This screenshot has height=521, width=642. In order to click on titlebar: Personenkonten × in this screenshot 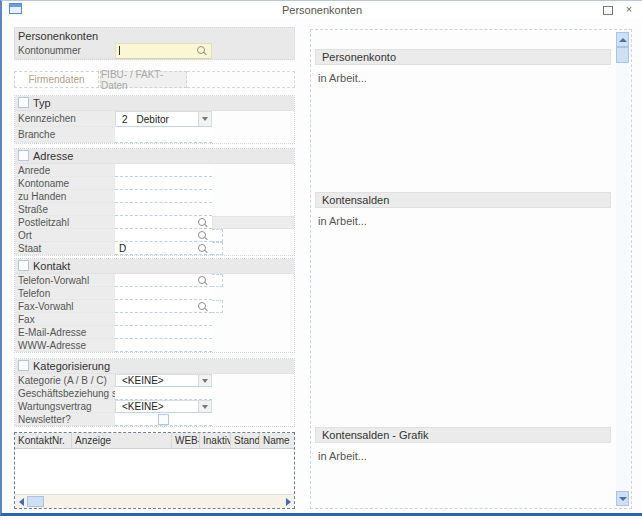, I will do `click(322, 10)`.